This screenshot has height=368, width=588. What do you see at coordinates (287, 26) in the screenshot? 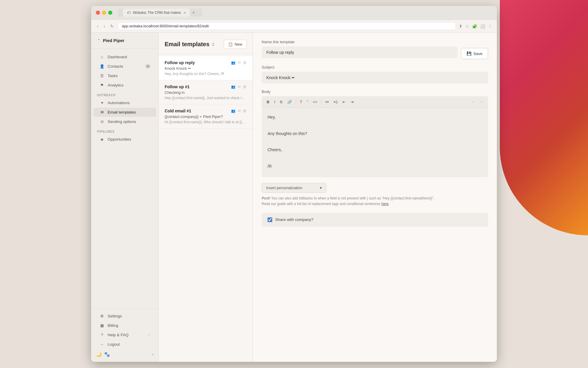
I see `url-input` at bounding box center [287, 26].